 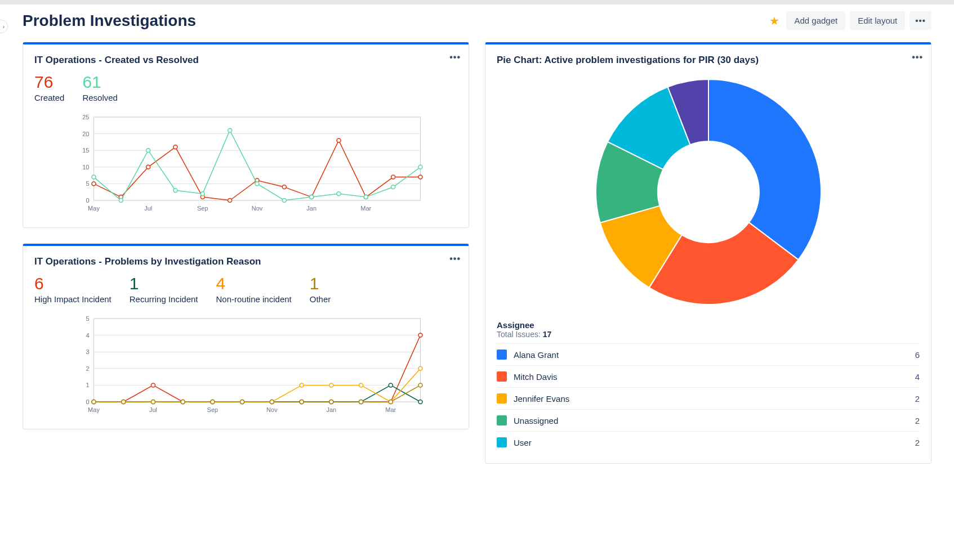 What do you see at coordinates (708, 398) in the screenshot?
I see `legend-list: Alana Grant6Mitch Davis4Jennifer Evans2U…` at bounding box center [708, 398].